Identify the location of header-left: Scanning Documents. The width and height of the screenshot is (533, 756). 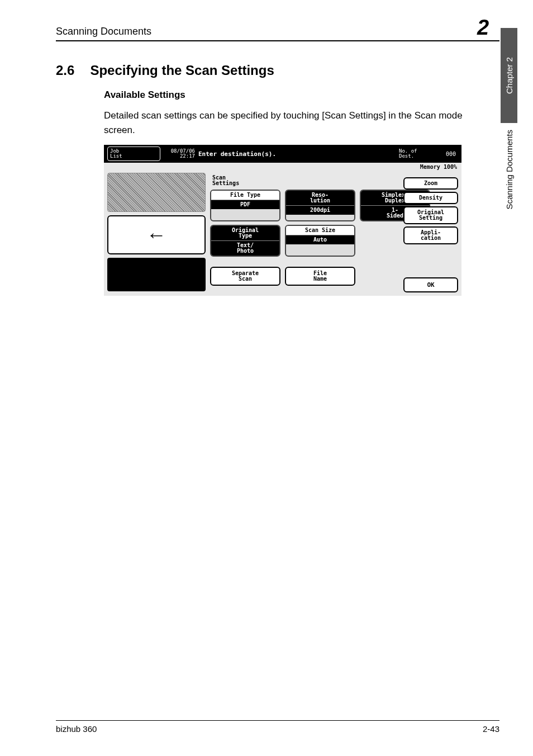
(104, 31).